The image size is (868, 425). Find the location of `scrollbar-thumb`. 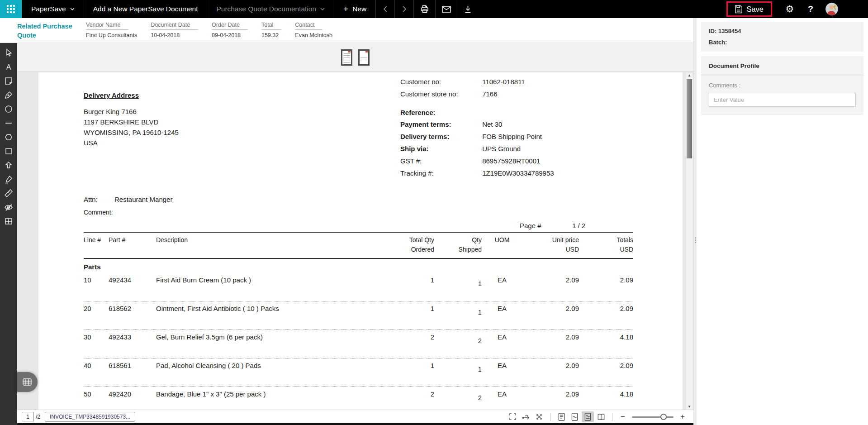

scrollbar-thumb is located at coordinates (689, 119).